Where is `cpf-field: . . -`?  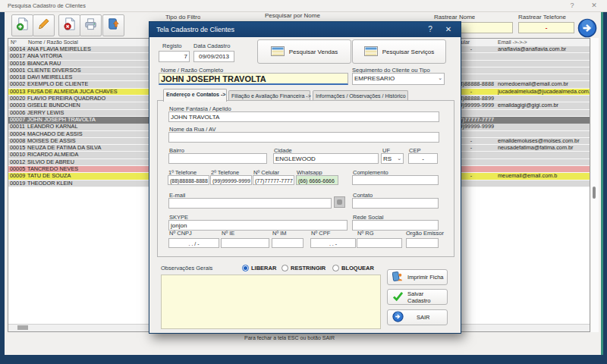
cpf-field: . . - is located at coordinates (333, 243).